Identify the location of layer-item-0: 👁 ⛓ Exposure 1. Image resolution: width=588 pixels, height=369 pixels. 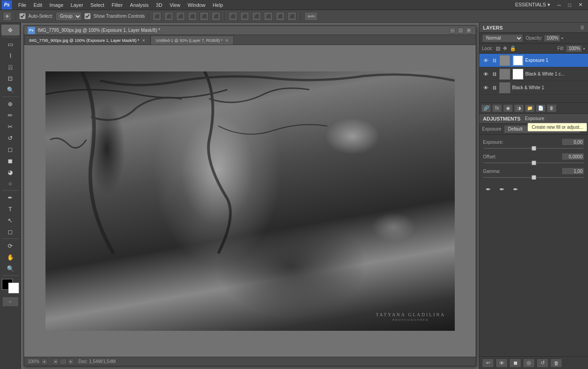
(534, 61).